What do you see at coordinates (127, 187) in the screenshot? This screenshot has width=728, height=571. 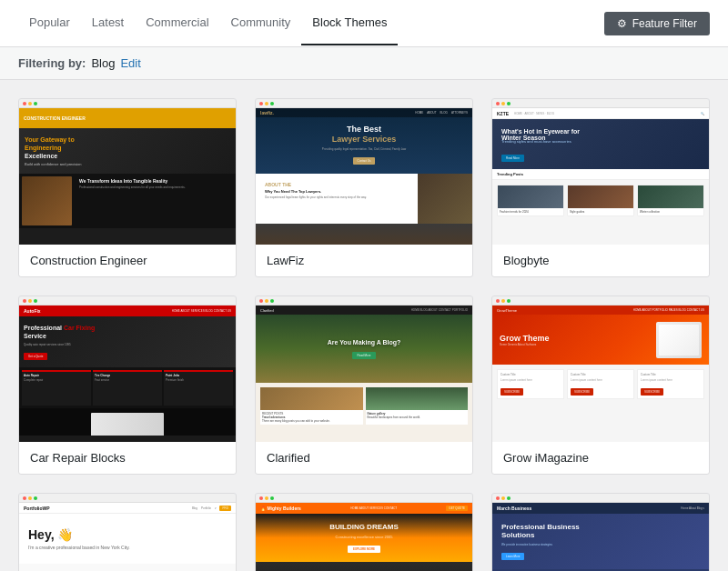 I see `theme-card-construction-engineer: CONSTRUCTION ENGINEER Your Gateway toEng…` at bounding box center [127, 187].